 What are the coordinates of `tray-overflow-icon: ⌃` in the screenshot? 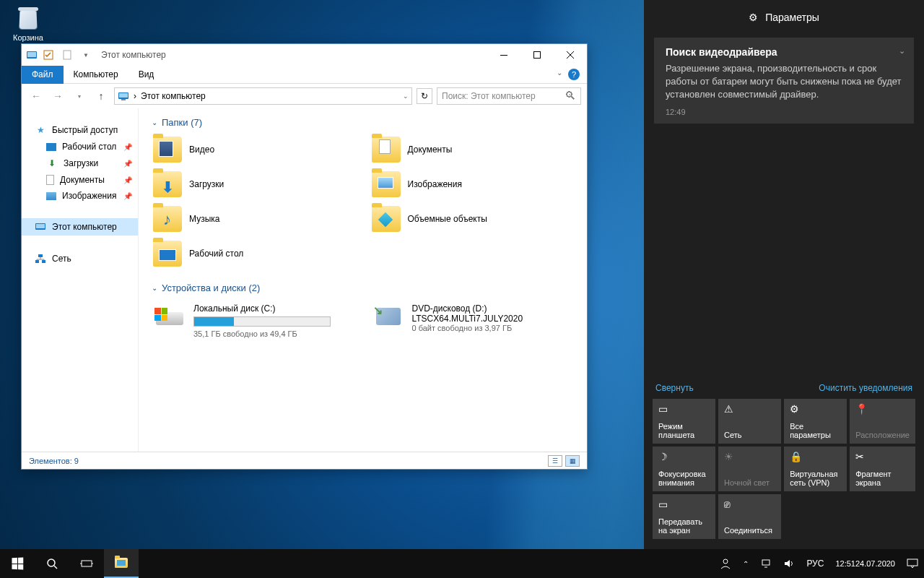 It's located at (746, 564).